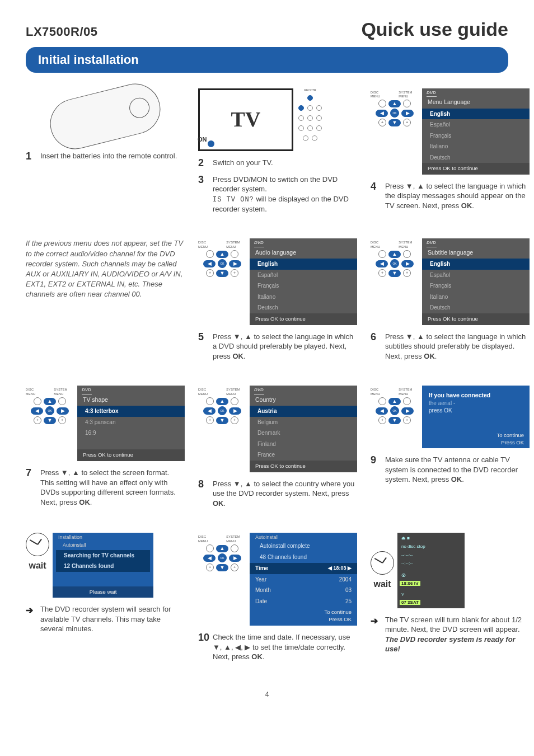 This screenshot has height=756, width=534. I want to click on osd-audio-language: DVD Audio language English Español Franç…, so click(303, 281).